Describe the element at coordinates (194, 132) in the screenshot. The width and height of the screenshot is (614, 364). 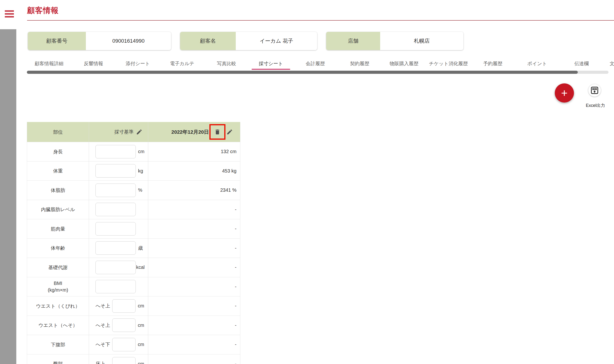
I see `header-date: 2022年12月20日` at that location.